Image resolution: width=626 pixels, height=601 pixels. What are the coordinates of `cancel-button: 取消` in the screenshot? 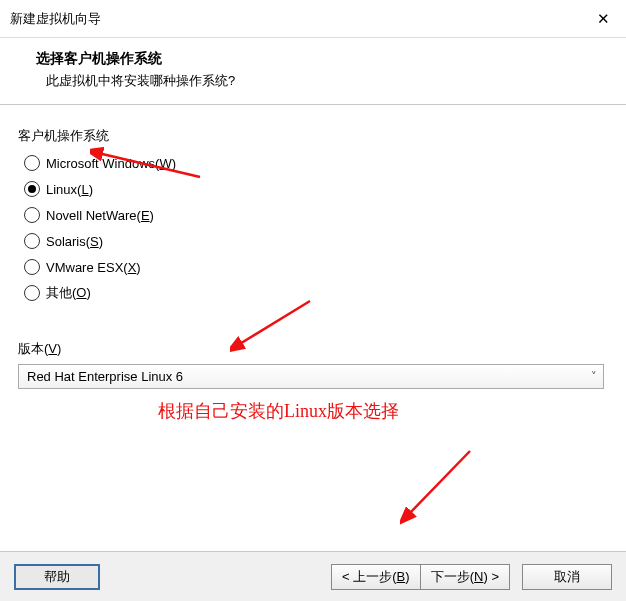 It's located at (567, 577).